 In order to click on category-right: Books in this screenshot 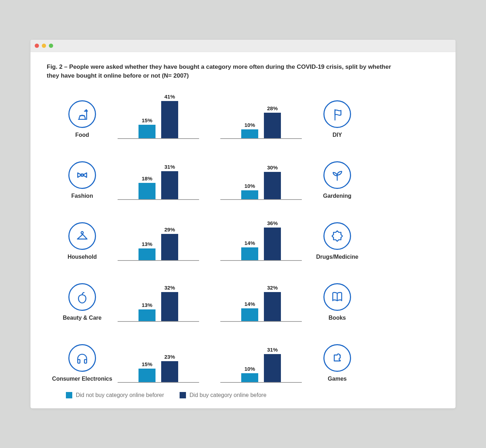, I will do `click(337, 303)`.